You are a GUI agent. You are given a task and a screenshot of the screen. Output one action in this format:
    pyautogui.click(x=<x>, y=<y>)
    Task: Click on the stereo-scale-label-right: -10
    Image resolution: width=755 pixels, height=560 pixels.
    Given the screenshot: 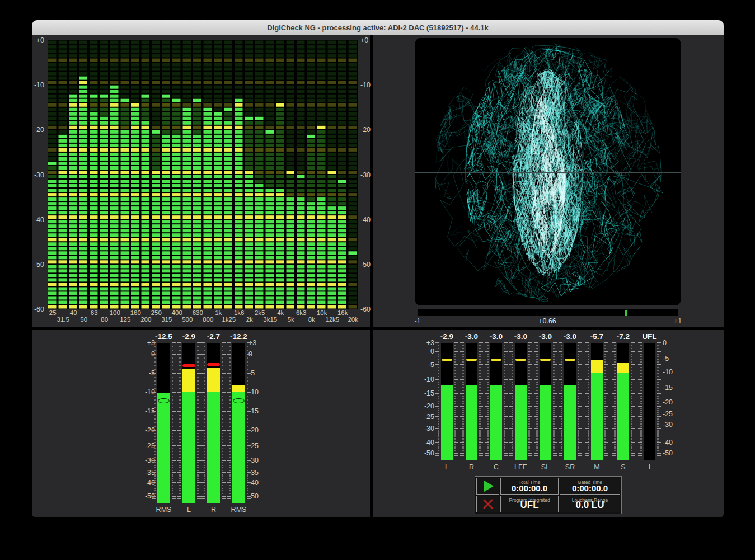 What is the action you would take?
    pyautogui.click(x=259, y=392)
    